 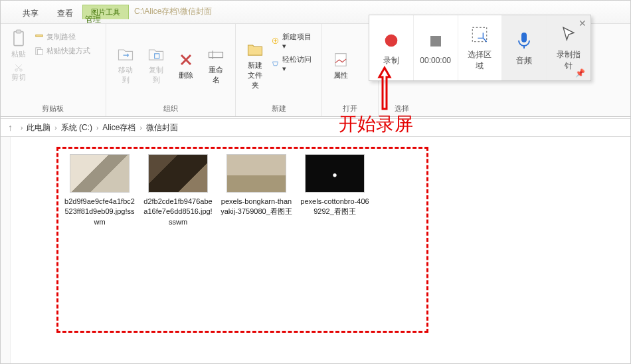 What do you see at coordinates (216, 75) in the screenshot?
I see `rename-label: 重命名` at bounding box center [216, 75].